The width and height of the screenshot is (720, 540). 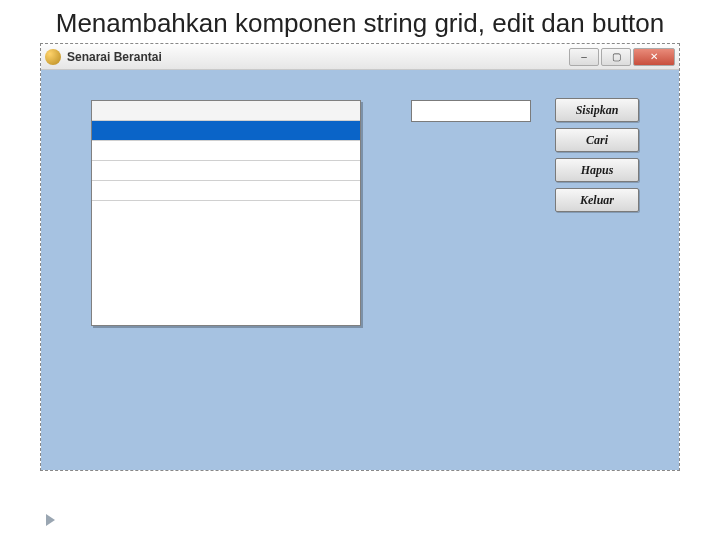 What do you see at coordinates (317, 57) in the screenshot?
I see `window-title: Senarai Berantai` at bounding box center [317, 57].